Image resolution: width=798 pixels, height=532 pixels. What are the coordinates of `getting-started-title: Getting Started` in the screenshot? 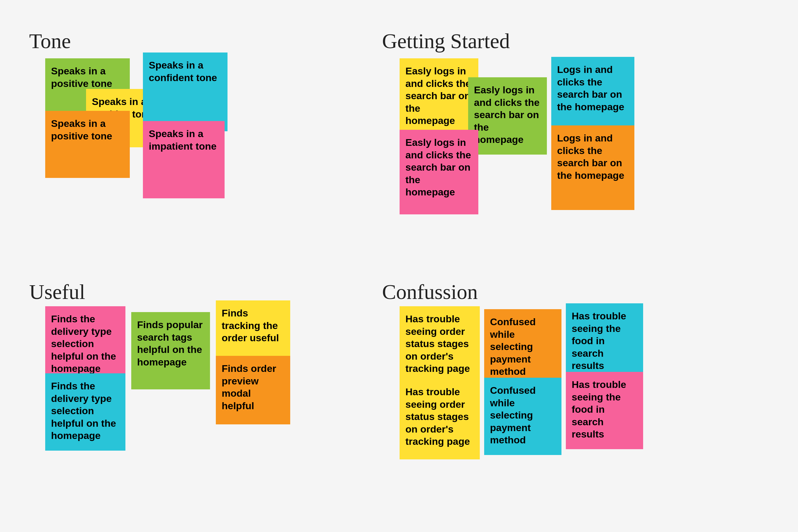 It's located at (446, 41).